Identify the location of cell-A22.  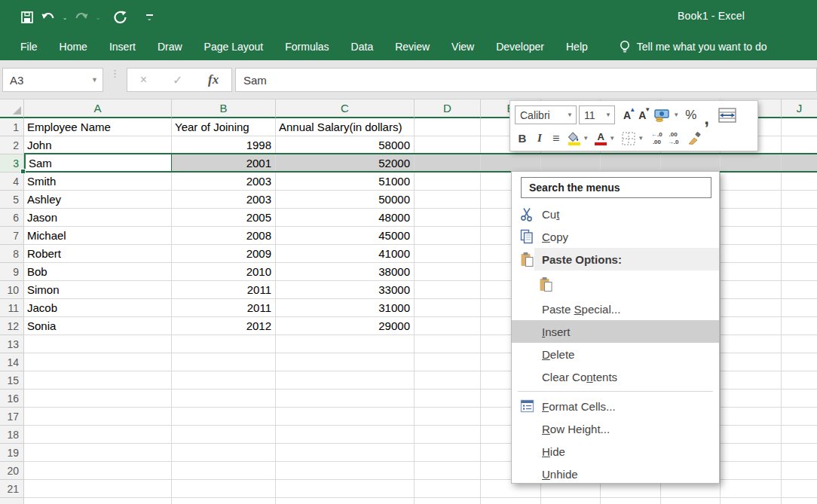
(98, 501).